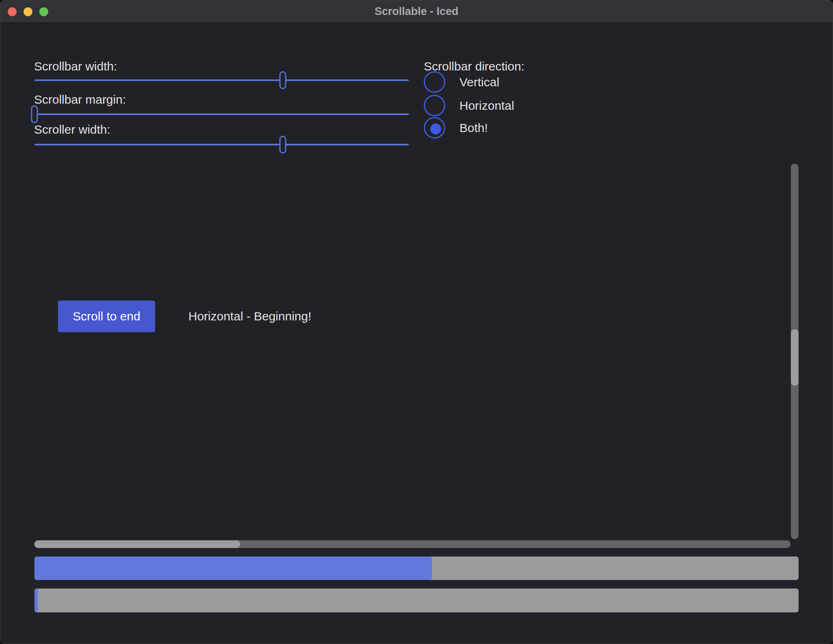 This screenshot has height=644, width=833. What do you see at coordinates (474, 128) in the screenshot?
I see `radio-both-label: Both!` at bounding box center [474, 128].